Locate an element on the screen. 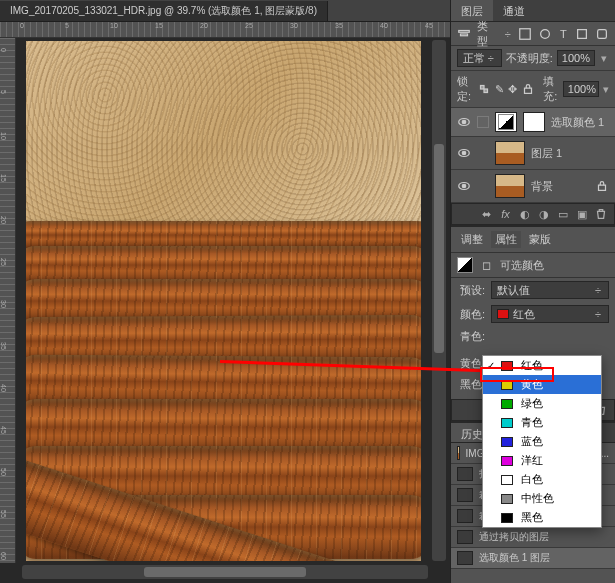 The width and height of the screenshot is (615, 583). color-option-label: 洋红 is located at coordinates (532, 460).